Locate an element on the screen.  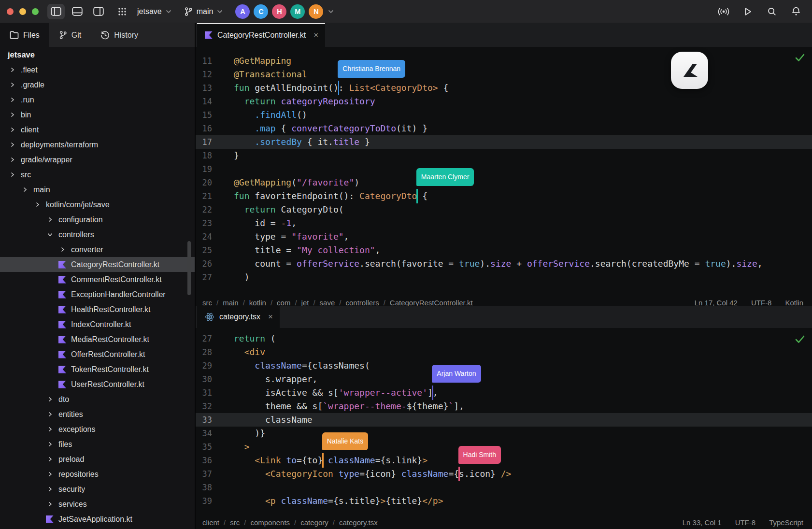
sidebar-scrollbar-thumb is located at coordinates (189, 268).